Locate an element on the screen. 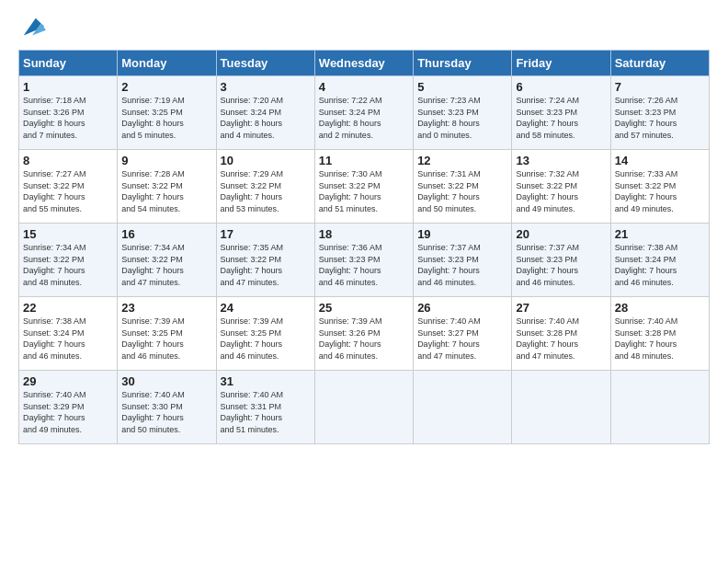 Image resolution: width=728 pixels, height=563 pixels. calendar-day-cell: 13Sunrise: 7:32 AM Sunset: 3:22 PM Dayli… is located at coordinates (561, 187).